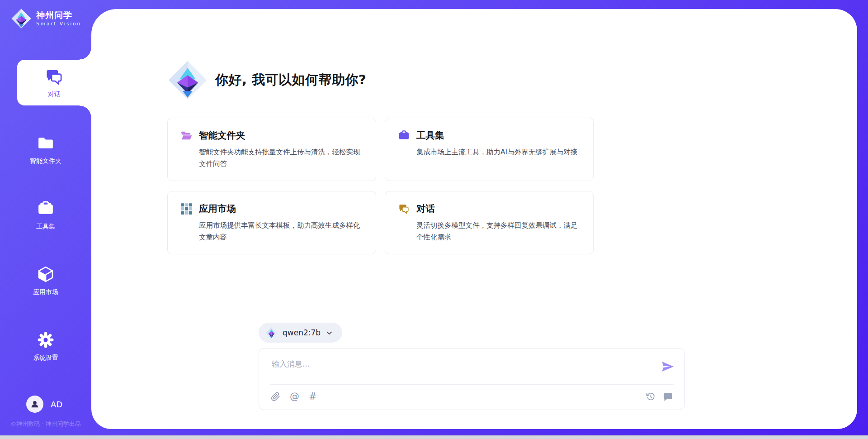  Describe the element at coordinates (668, 396) in the screenshot. I see `feedback-bubble-icon` at that location.